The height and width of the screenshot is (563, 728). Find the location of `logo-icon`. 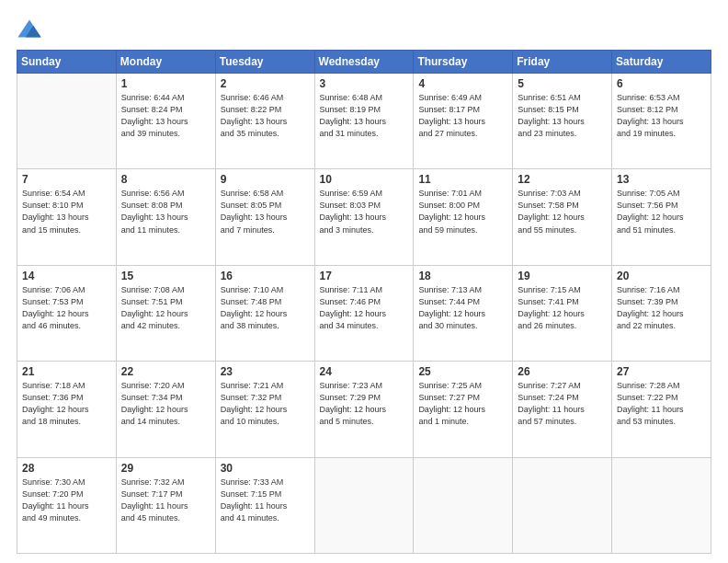

logo-icon is located at coordinates (29, 29).